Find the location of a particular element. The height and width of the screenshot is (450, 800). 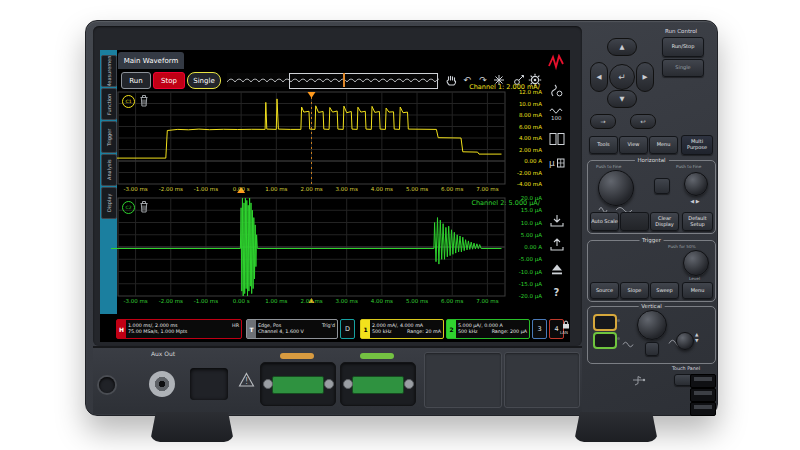

trigger-source-key: Source is located at coordinates (604, 290).